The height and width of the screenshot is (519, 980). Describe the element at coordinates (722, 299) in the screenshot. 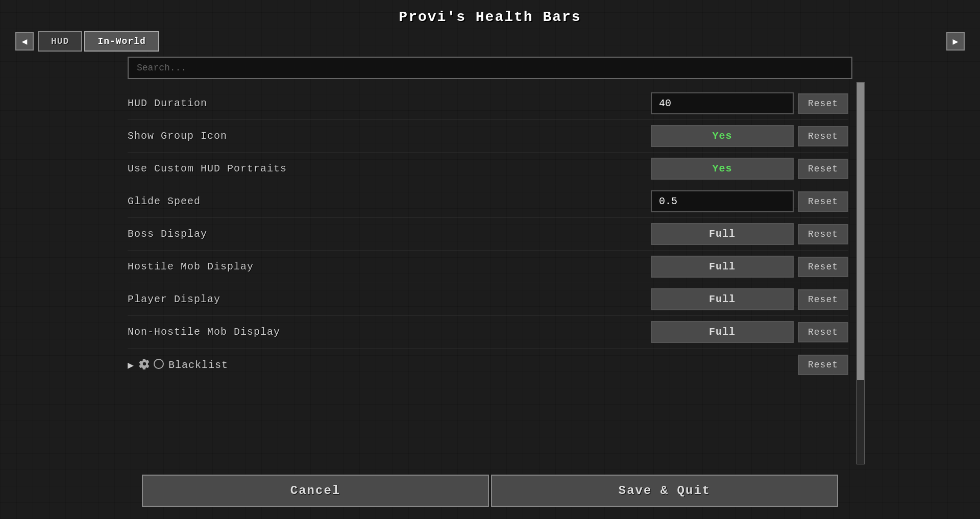

I see `setting-value-player-display: Full` at that location.